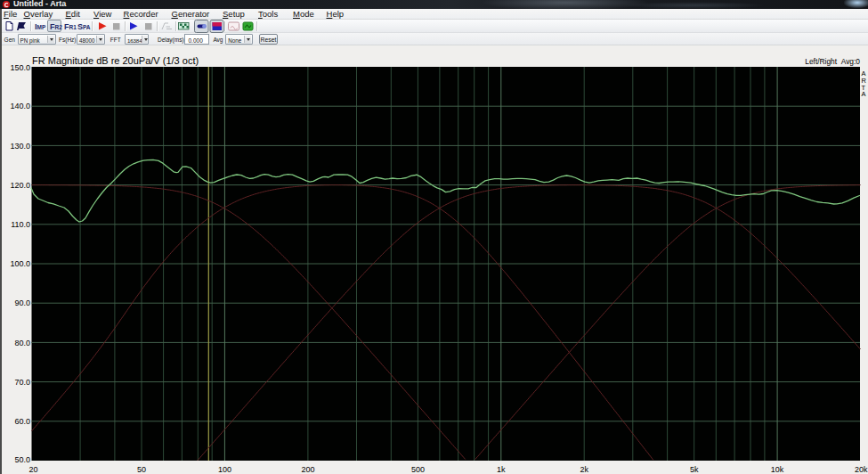 This screenshot has width=868, height=474. What do you see at coordinates (694, 470) in the screenshot?
I see `svg-text: 5k` at bounding box center [694, 470].